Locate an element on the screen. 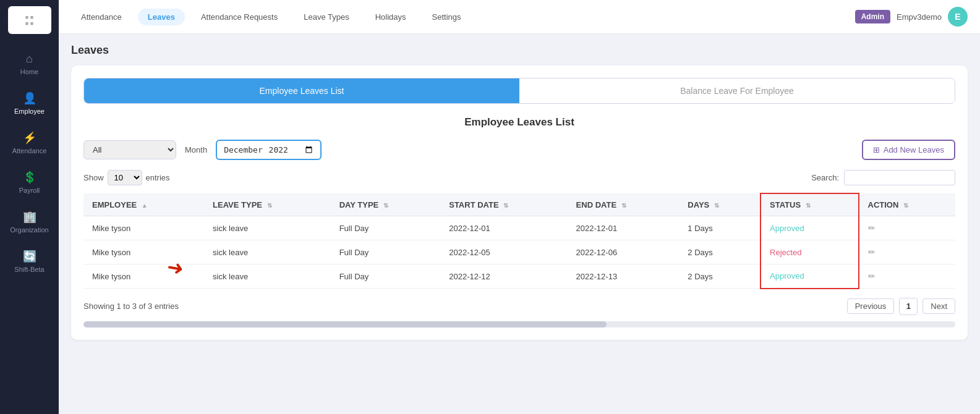 This screenshot has width=980, height=414. employee-icon: 👤 is located at coordinates (30, 98).